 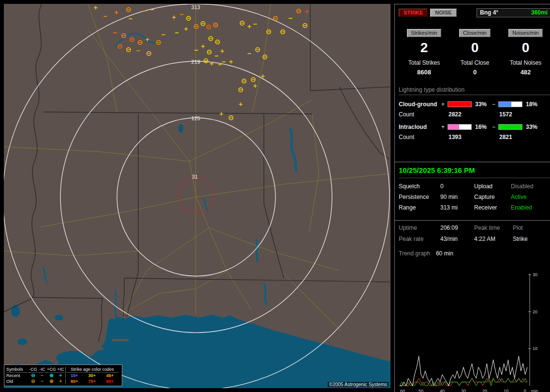 What do you see at coordinates (420, 208) in the screenshot?
I see `range-label: Range` at bounding box center [420, 208].